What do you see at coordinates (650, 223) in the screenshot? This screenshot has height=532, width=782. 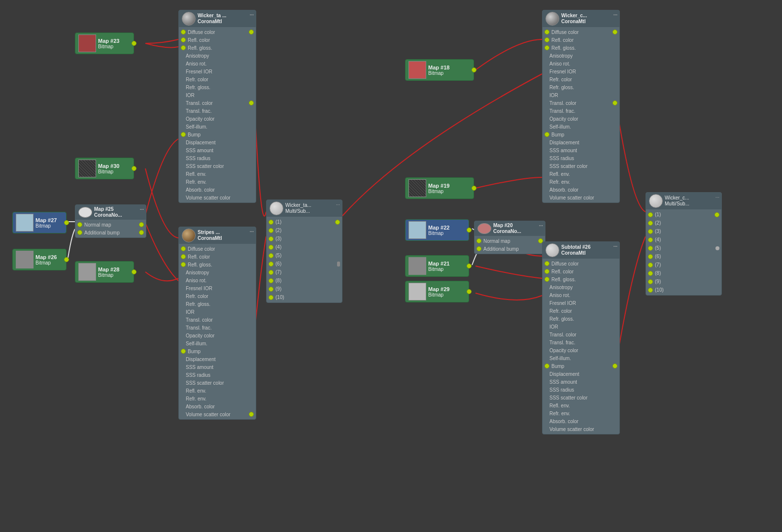 I see `wm2-in` at bounding box center [650, 223].